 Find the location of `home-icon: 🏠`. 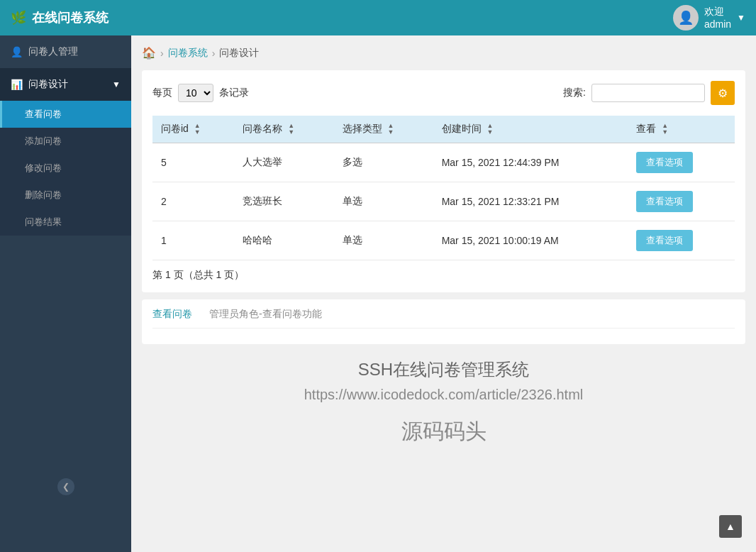

home-icon: 🏠 is located at coordinates (149, 53).